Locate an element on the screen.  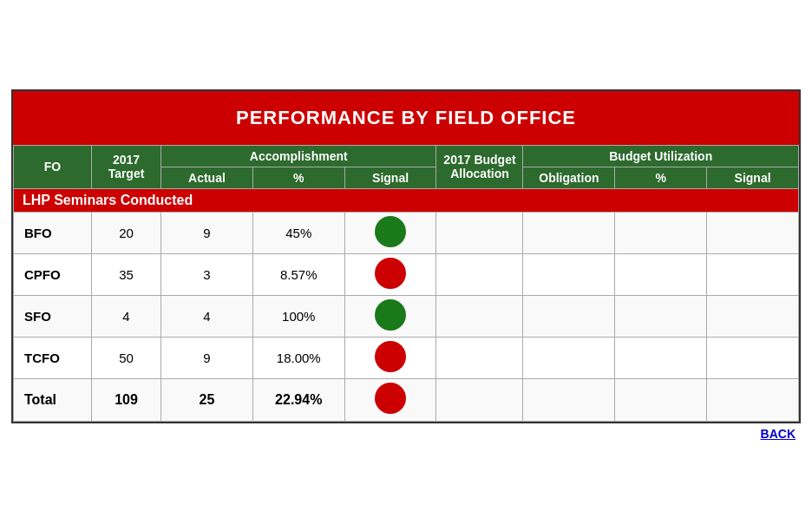
table-row: SFO 4 4 100% is located at coordinates (406, 316).